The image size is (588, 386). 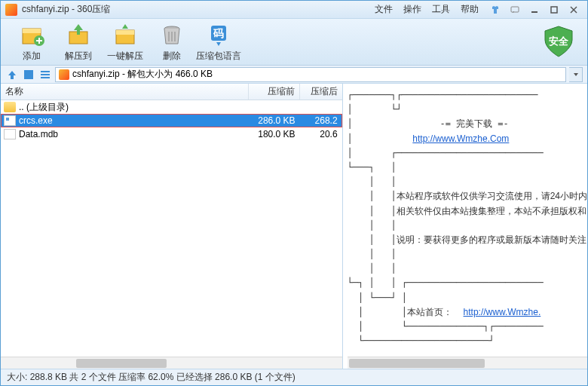 I want to click on preview-hscrollbar, so click(x=467, y=363).